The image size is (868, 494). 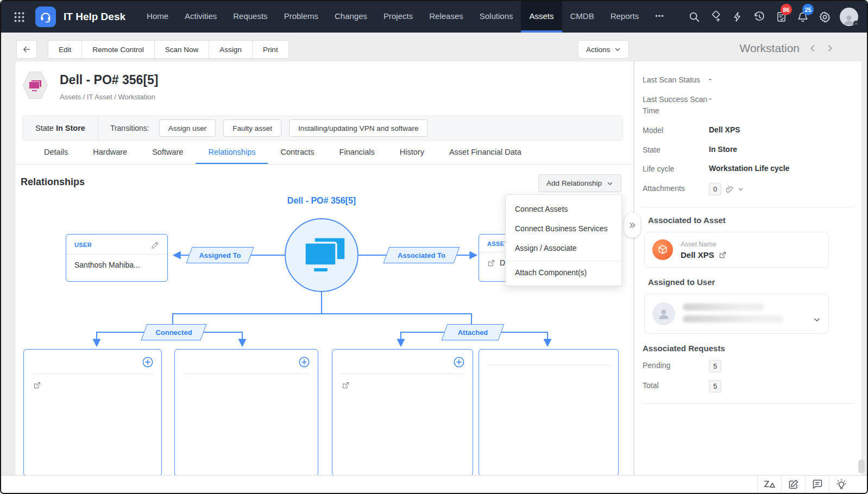 I want to click on transitions-label: Transitions:, so click(x=130, y=128).